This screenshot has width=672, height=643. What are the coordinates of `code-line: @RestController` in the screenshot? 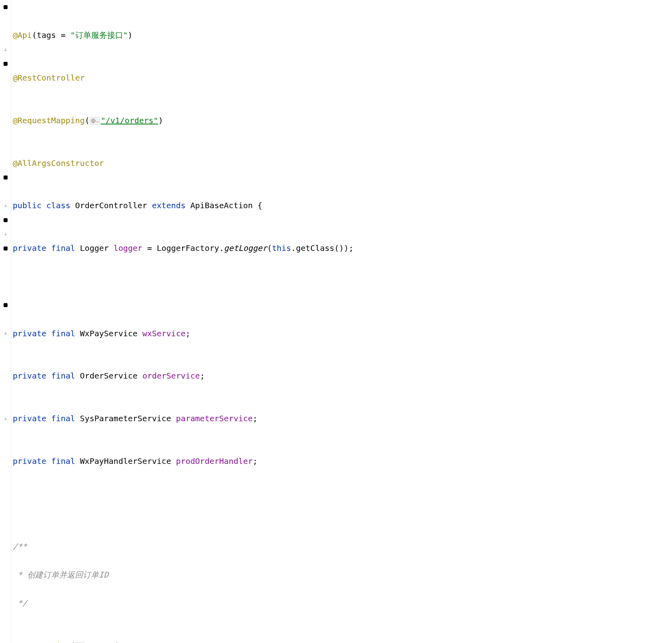 It's located at (205, 78).